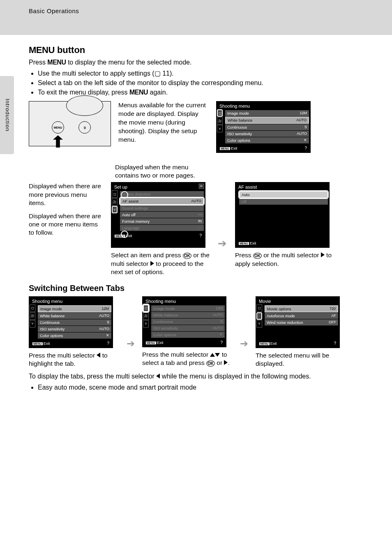  Describe the element at coordinates (58, 141) in the screenshot. I see `arrow-up-icon` at that location.